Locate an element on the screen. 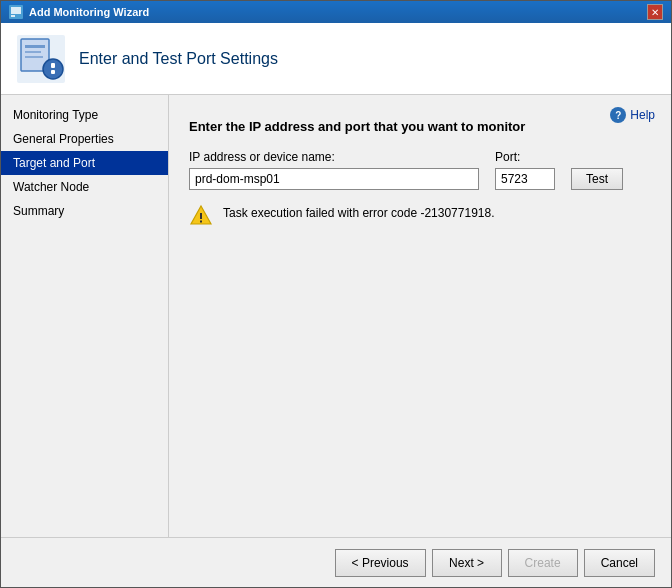 Image resolution: width=672 pixels, height=588 pixels. ip-input is located at coordinates (334, 179).